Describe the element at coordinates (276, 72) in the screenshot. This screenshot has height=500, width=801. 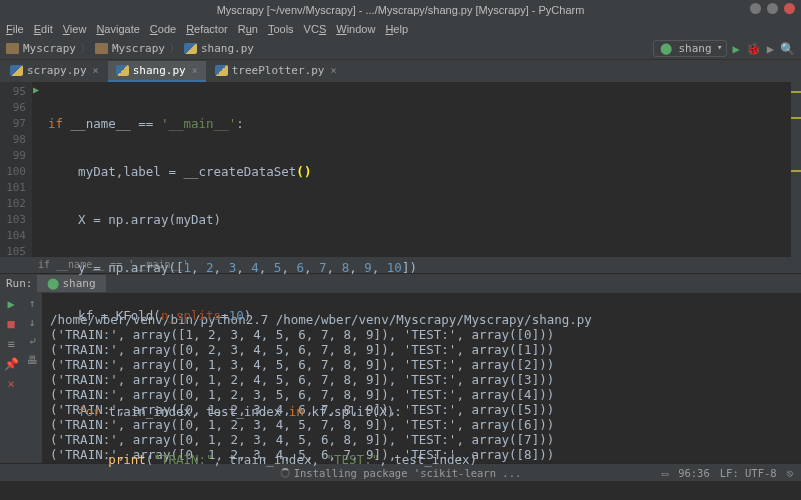
I see `tab-treeplotter: treePlotter.py ×` at that location.